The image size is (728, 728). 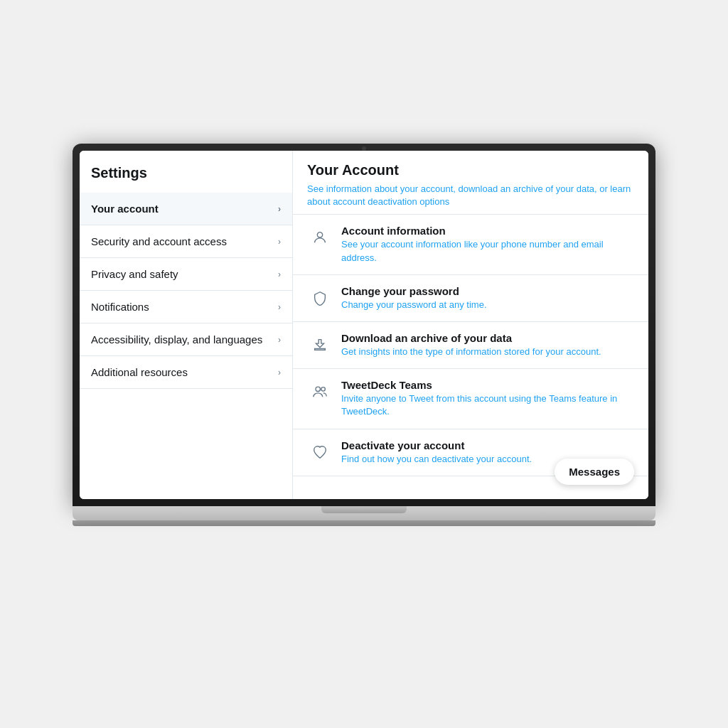 I want to click on settings-sidebar: Settings Your account › Security and acc…, so click(x=186, y=325).